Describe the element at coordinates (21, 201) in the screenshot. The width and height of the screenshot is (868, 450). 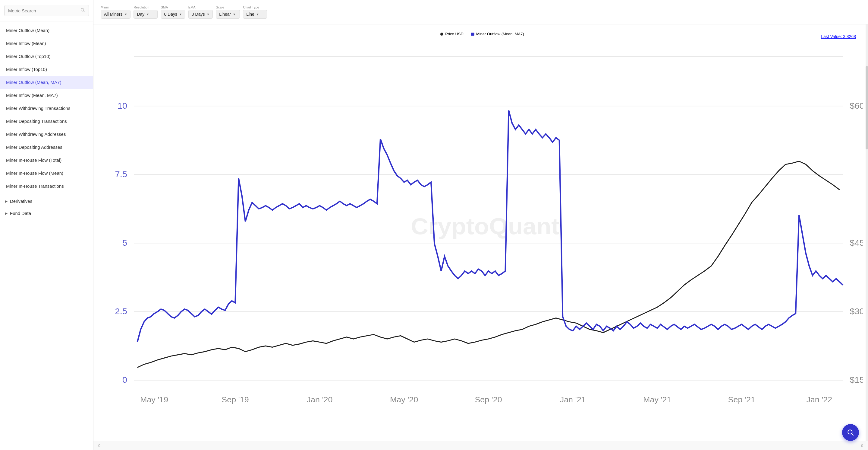
I see `sidebar-section-label: Derivatives` at that location.